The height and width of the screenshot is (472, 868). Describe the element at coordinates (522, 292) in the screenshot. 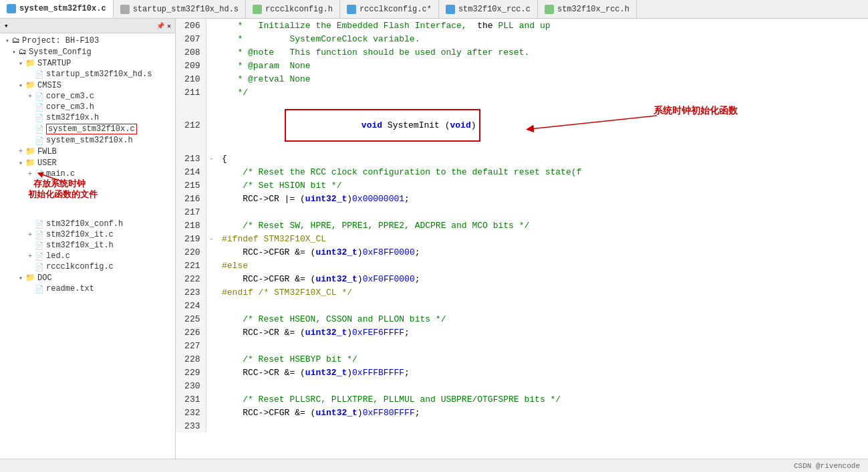

I see `code-row-223: 223 #endif /* STM32F10X_CL */` at that location.